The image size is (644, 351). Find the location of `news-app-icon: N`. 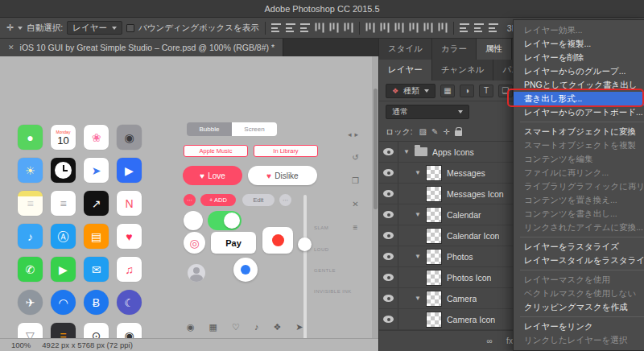

news-app-icon: N is located at coordinates (129, 203).